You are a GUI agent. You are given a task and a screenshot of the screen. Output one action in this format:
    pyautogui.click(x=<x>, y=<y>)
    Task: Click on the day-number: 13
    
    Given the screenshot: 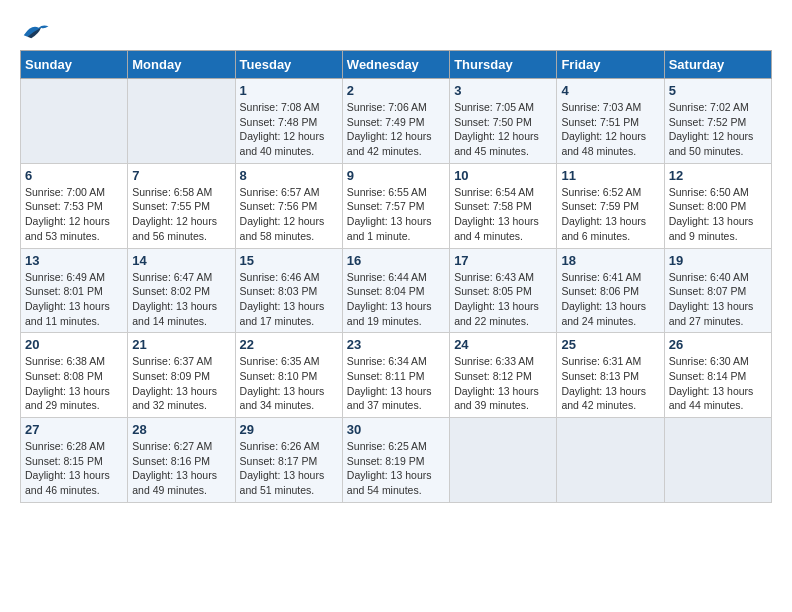 What is the action you would take?
    pyautogui.click(x=74, y=260)
    